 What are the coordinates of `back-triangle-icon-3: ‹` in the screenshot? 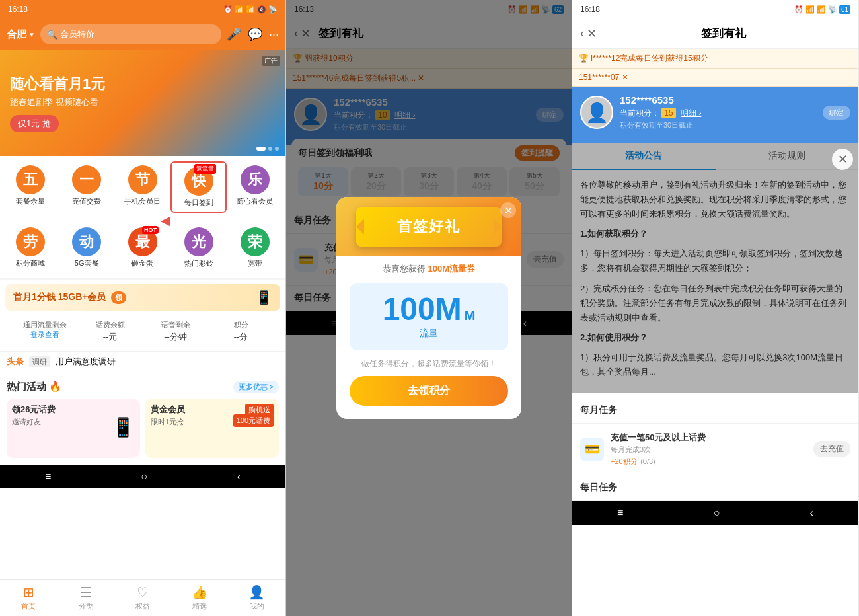 It's located at (811, 513).